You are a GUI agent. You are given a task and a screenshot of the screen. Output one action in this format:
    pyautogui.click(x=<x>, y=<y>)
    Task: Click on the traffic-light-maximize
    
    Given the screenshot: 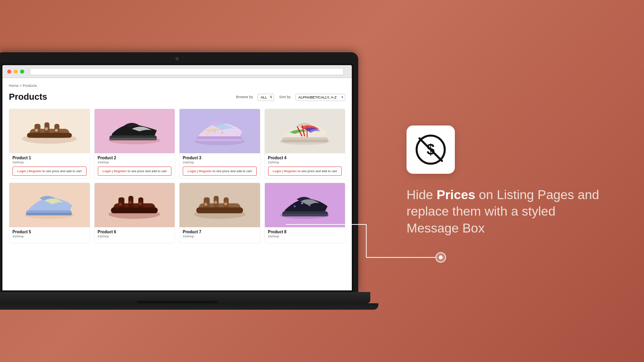 What is the action you would take?
    pyautogui.click(x=22, y=72)
    